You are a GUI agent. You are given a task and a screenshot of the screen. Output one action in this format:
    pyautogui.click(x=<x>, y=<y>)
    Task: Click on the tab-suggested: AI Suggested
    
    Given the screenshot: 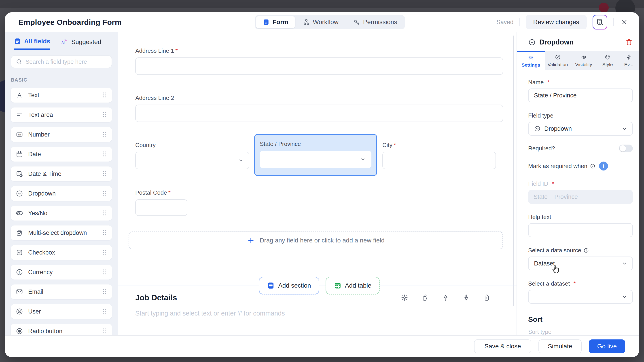 What is the action you would take?
    pyautogui.click(x=81, y=44)
    